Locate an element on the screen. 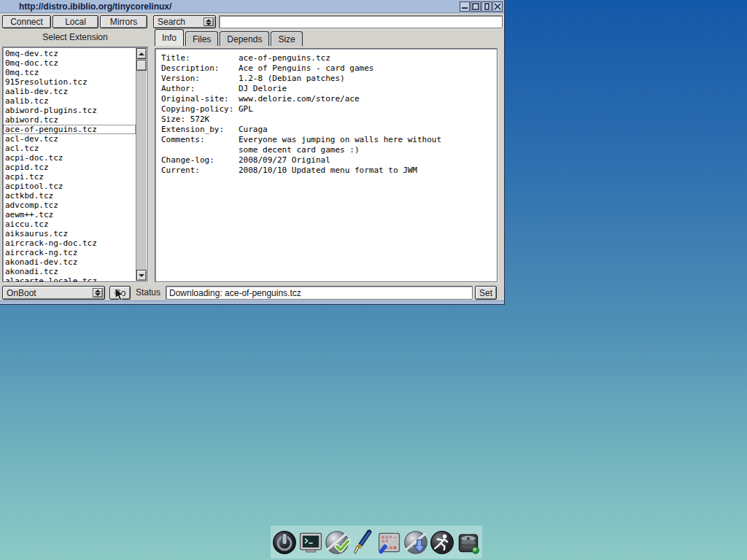  list-item: aiksaurus.tcz is located at coordinates (69, 233).